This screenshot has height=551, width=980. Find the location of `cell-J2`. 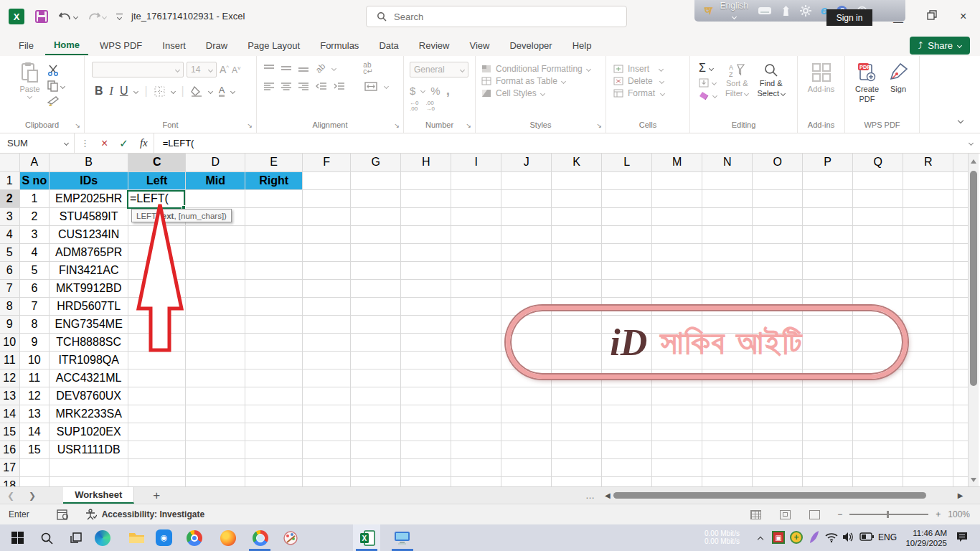

cell-J2 is located at coordinates (527, 198).